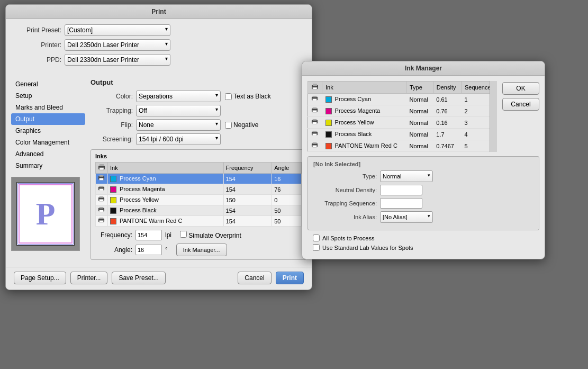 This screenshot has width=588, height=369. What do you see at coordinates (178, 139) in the screenshot?
I see `screening-select: 154 lpi / 600 dpi` at bounding box center [178, 139].